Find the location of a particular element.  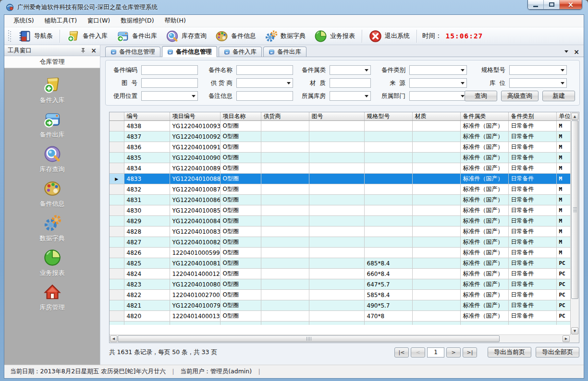

table-cell: 1220401400013 is located at coordinates (195, 316).